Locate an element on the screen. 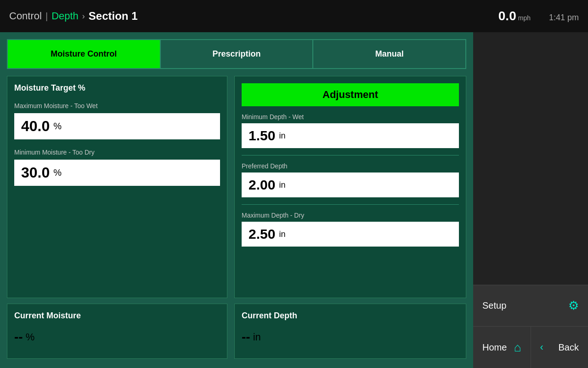  speed-unit: mph is located at coordinates (525, 18).